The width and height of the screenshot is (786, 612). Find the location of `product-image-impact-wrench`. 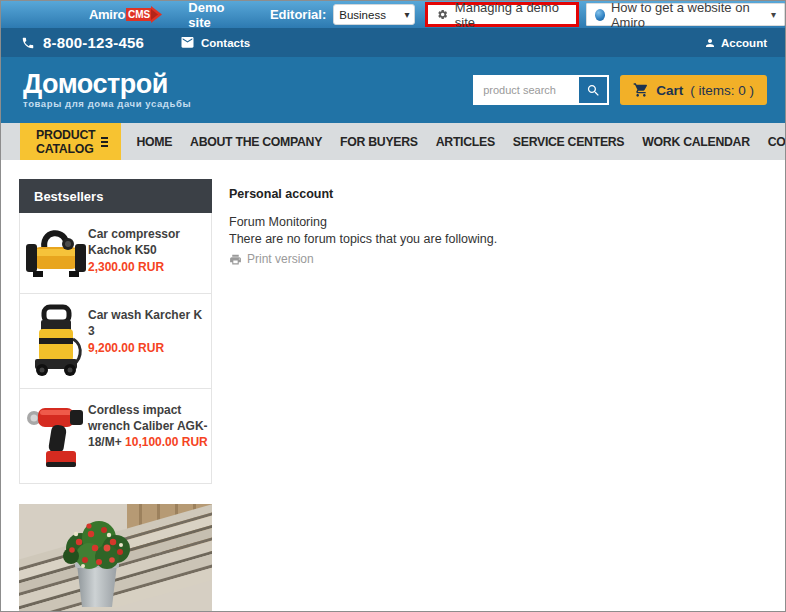

product-image-impact-wrench is located at coordinates (56, 436).